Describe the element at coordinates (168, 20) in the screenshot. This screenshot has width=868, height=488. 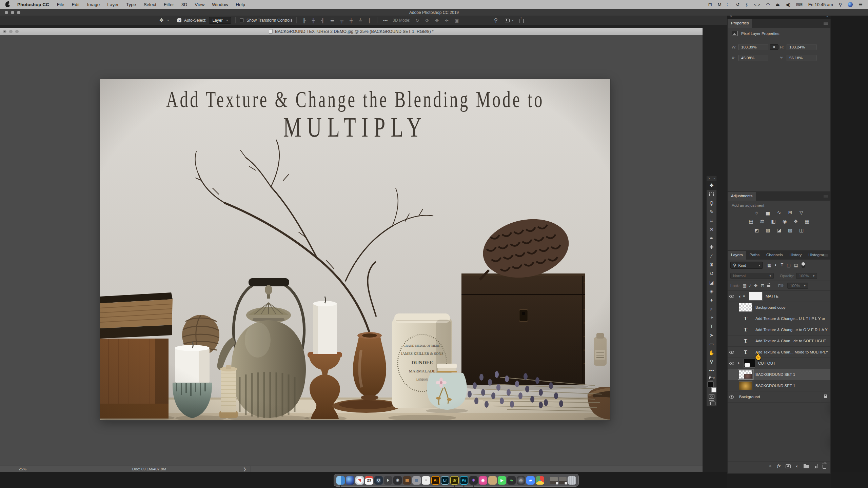
I see `tool-preset-chevron-icon: ▾` at that location.